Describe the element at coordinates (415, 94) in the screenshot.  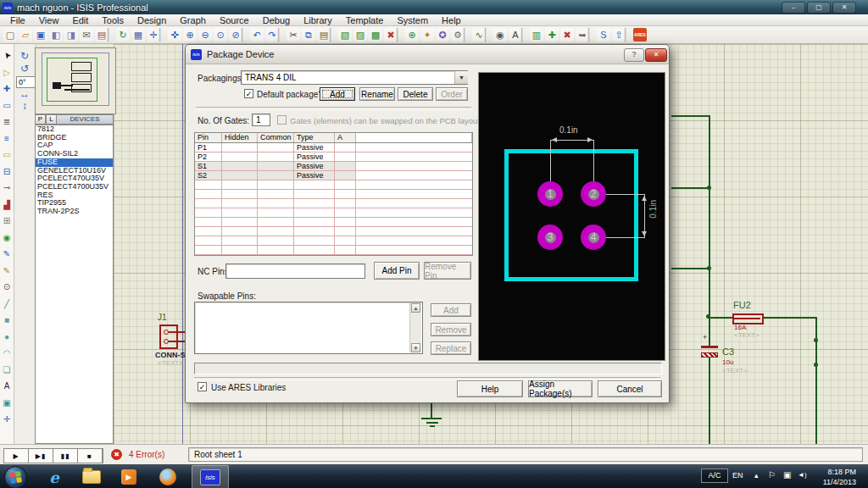
I see `delete-package-button: Delete` at that location.